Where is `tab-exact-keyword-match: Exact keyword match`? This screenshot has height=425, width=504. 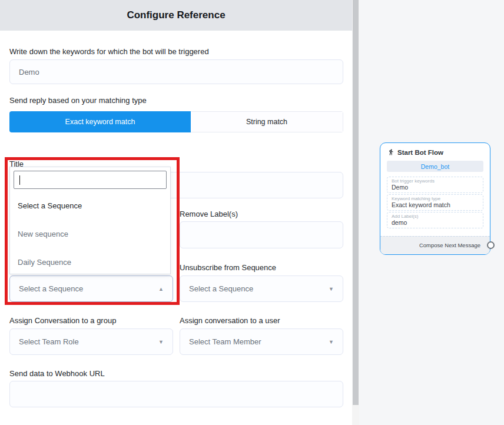 tab-exact-keyword-match: Exact keyword match is located at coordinates (100, 122).